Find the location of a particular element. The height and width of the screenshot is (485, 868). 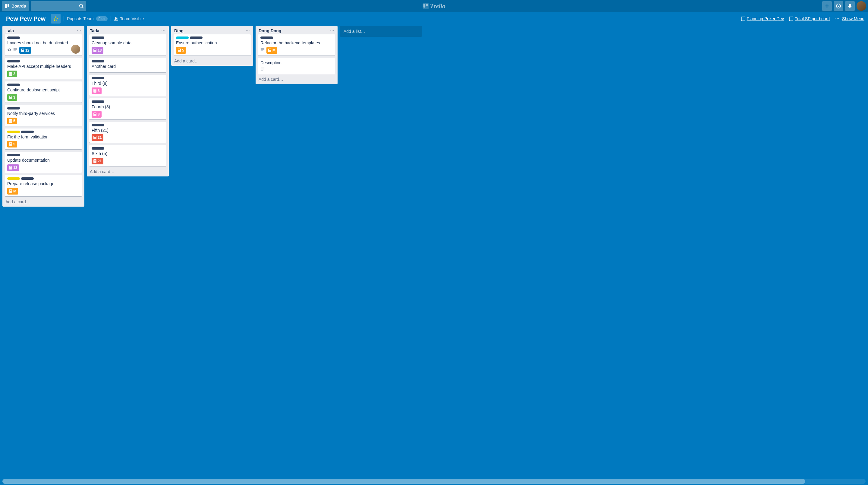

card: Configure deployment script3 is located at coordinates (43, 92).